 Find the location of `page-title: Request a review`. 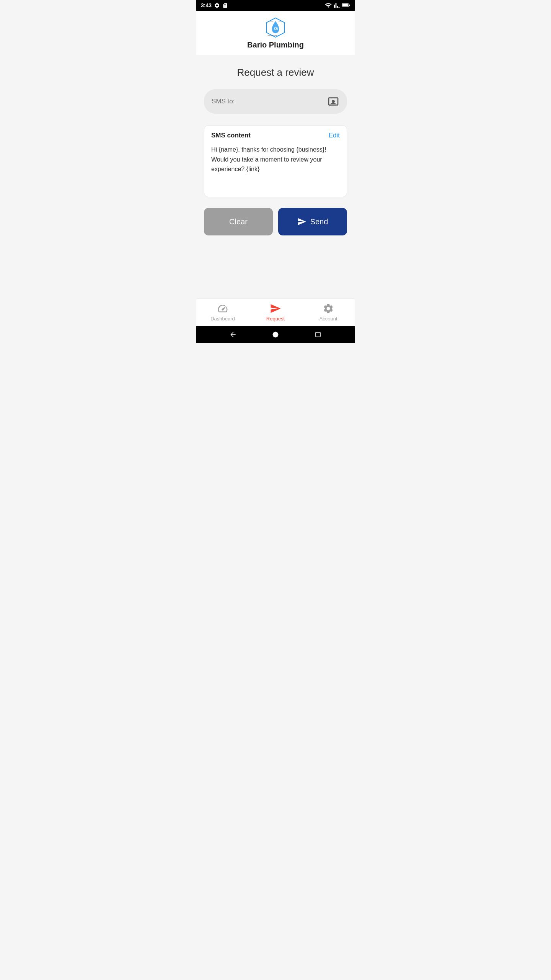

page-title: Request a review is located at coordinates (276, 73).